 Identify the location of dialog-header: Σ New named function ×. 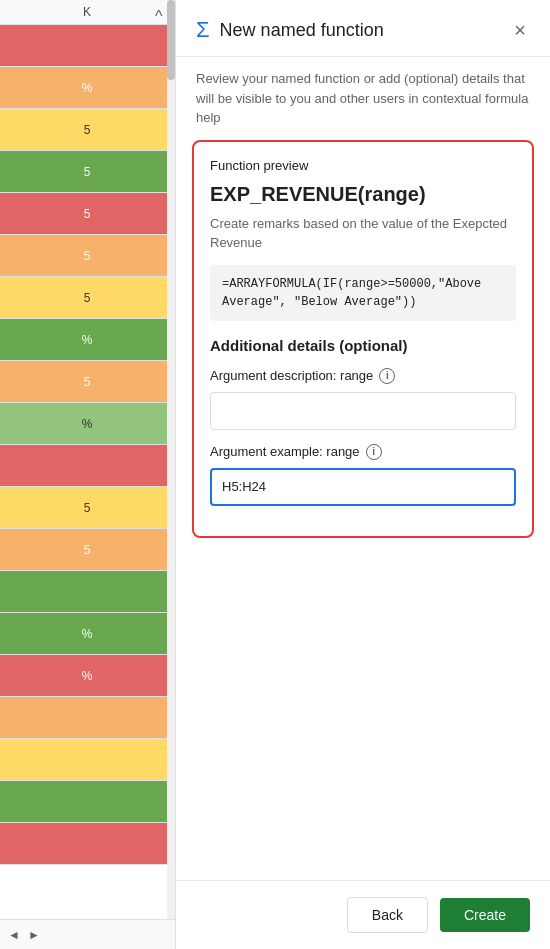
(363, 28).